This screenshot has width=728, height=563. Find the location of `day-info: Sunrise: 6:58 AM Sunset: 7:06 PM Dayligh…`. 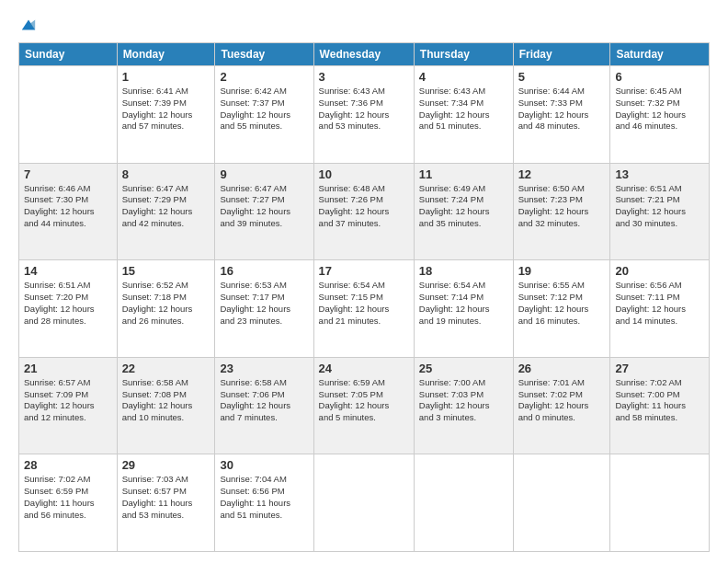

day-info: Sunrise: 6:58 AM Sunset: 7:06 PM Dayligh… is located at coordinates (264, 401).